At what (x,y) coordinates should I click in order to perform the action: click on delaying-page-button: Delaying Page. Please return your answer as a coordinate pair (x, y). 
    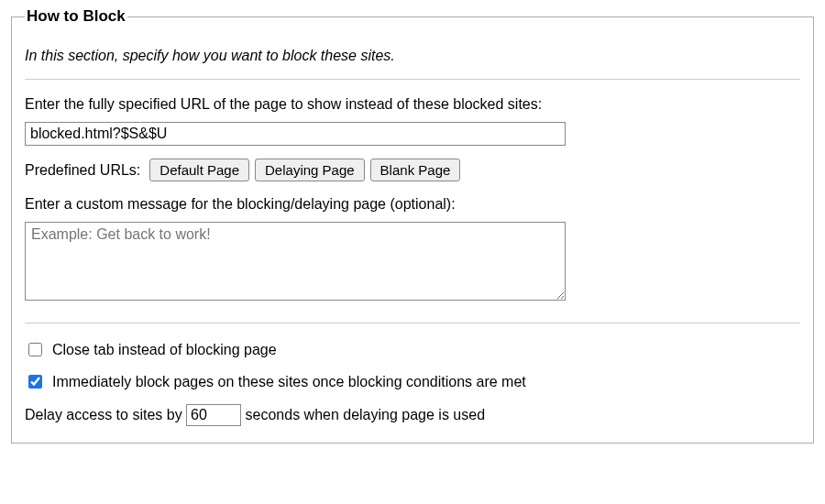
    Looking at the image, I should click on (310, 170).